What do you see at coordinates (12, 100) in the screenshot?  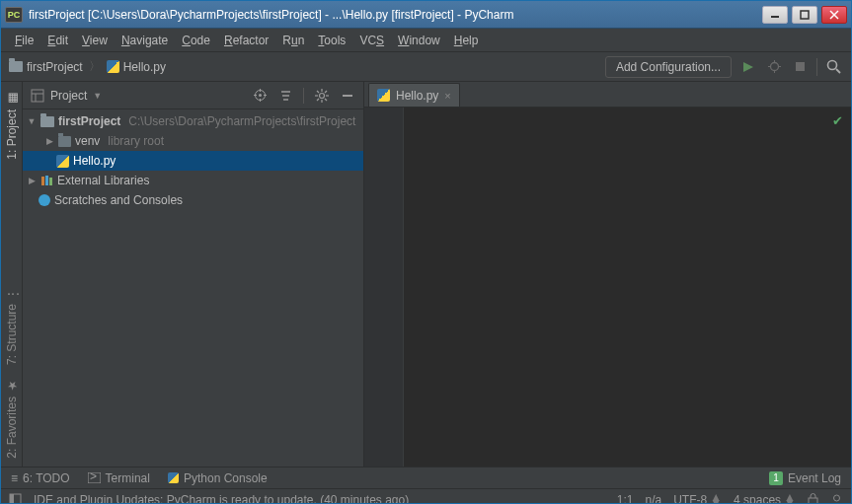 I see `project-icon: ▦` at bounding box center [12, 100].